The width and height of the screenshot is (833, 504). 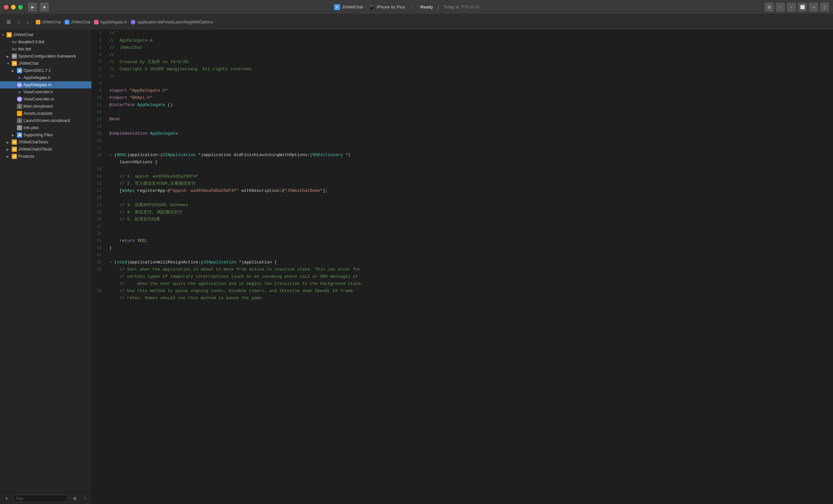 What do you see at coordinates (14, 49) in the screenshot?
I see `tbd-icon-libz: tbd` at bounding box center [14, 49].